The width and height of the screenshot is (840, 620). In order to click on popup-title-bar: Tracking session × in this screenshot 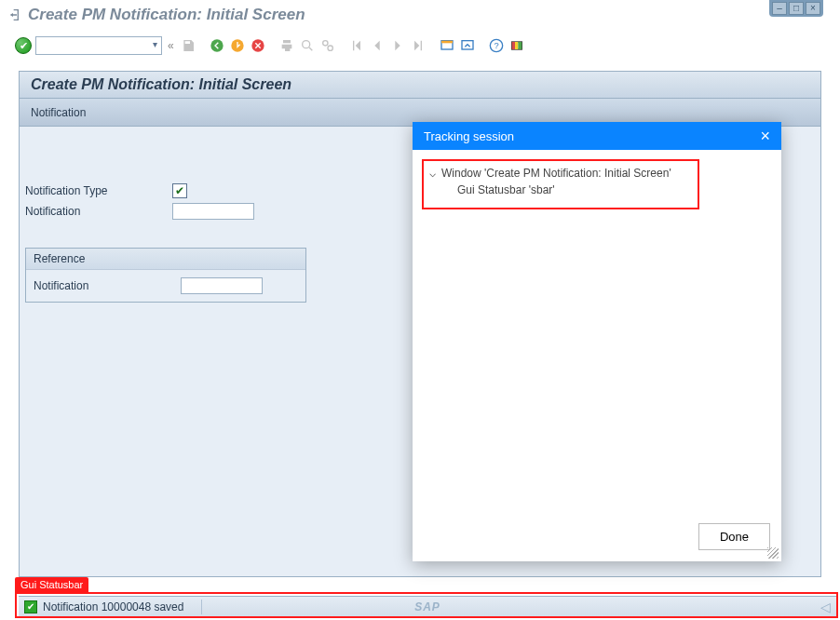, I will do `click(597, 136)`.